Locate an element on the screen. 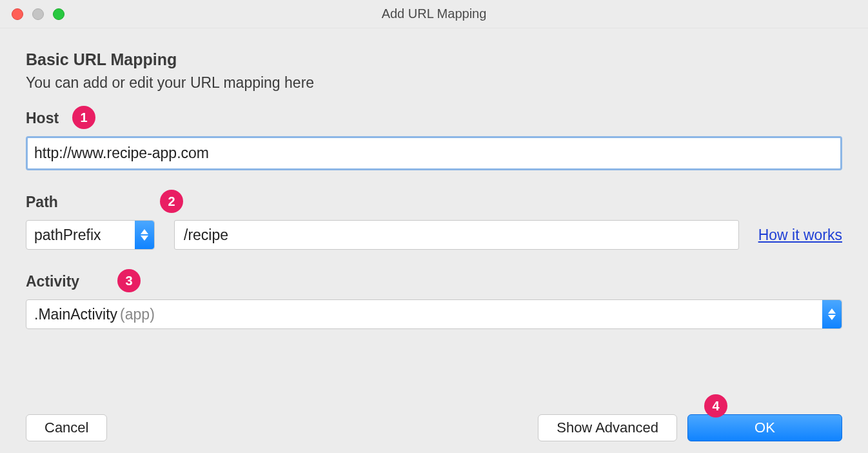 This screenshot has height=453, width=868. section-heading: Basic URL Mapping is located at coordinates (434, 59).